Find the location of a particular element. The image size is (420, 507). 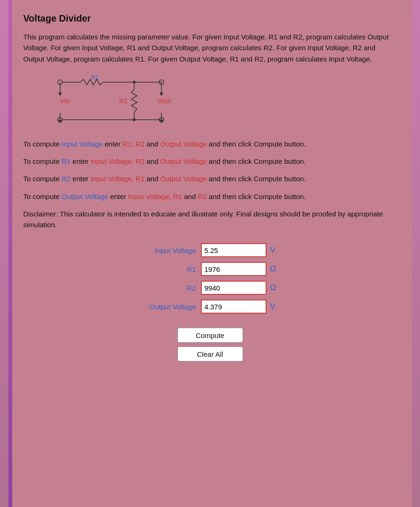

input-voltage-row: Input Voltage V is located at coordinates (210, 250).